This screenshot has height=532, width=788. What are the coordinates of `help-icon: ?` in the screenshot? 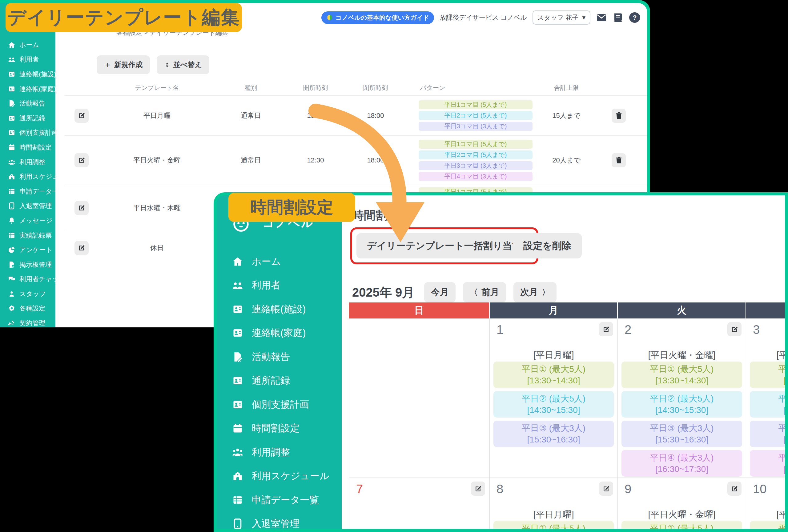 It's located at (635, 18).